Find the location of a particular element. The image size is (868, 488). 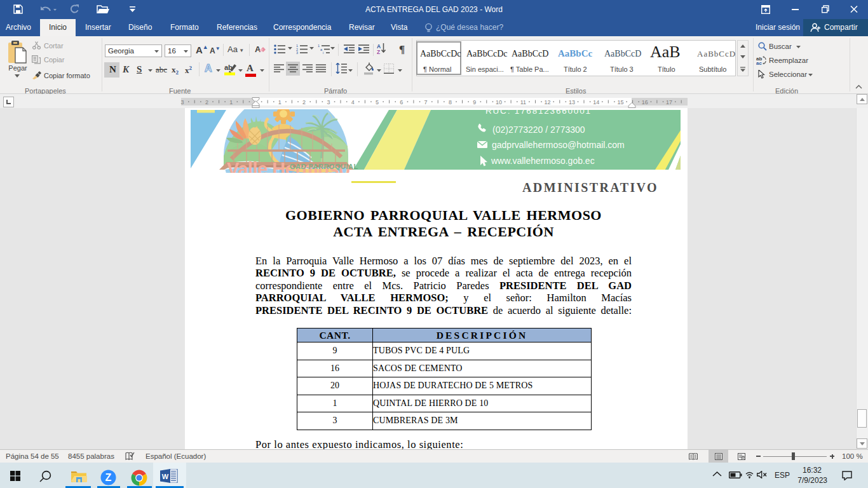

svg-text: 5 is located at coordinates (377, 102).